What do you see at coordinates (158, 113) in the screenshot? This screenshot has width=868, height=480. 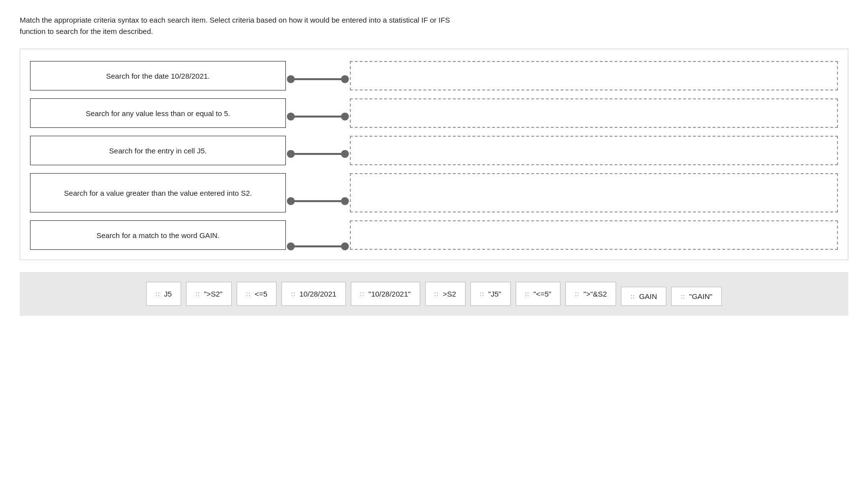 I see `left-item-2: Search for any value less than or equal …` at bounding box center [158, 113].